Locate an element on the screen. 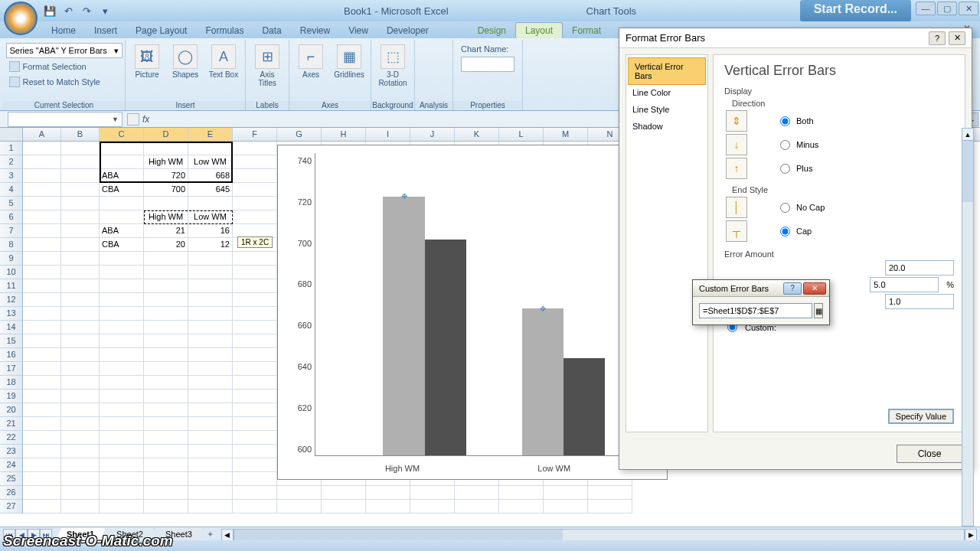 The width and height of the screenshot is (980, 551). shapes-button: ◯Shapes is located at coordinates (185, 61).